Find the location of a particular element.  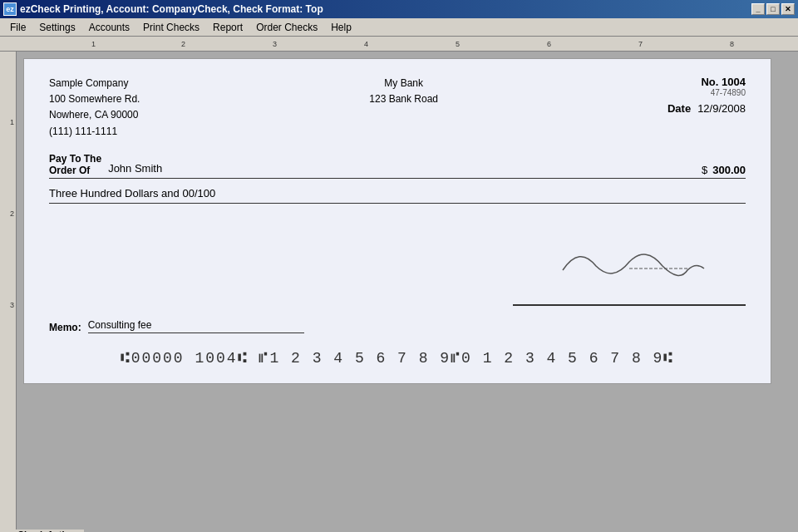

company-name: Sample Company is located at coordinates (95, 83).